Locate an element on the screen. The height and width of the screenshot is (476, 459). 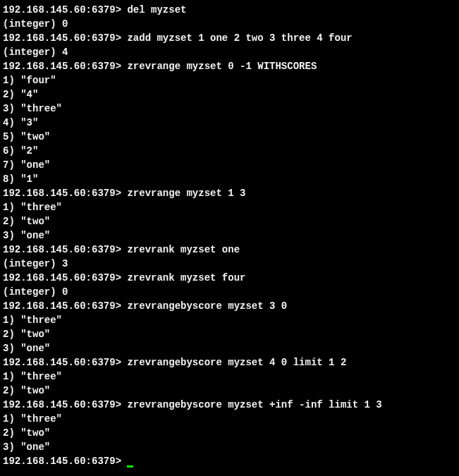
command-line: 192.168.145.60:6379> zrevrange myzset 1 … is located at coordinates (230, 193).